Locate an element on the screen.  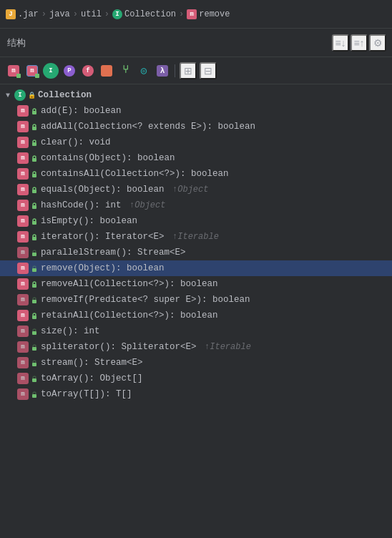
sort-alpha-button: ⊟ is located at coordinates (208, 71).